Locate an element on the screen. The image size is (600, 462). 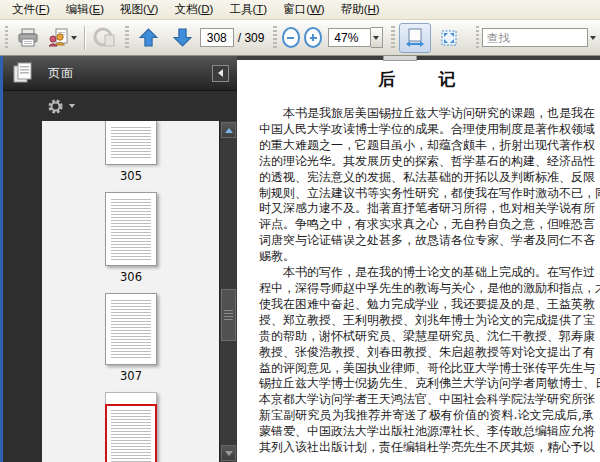
thumbnail-item: 305 is located at coordinates (131, 152).